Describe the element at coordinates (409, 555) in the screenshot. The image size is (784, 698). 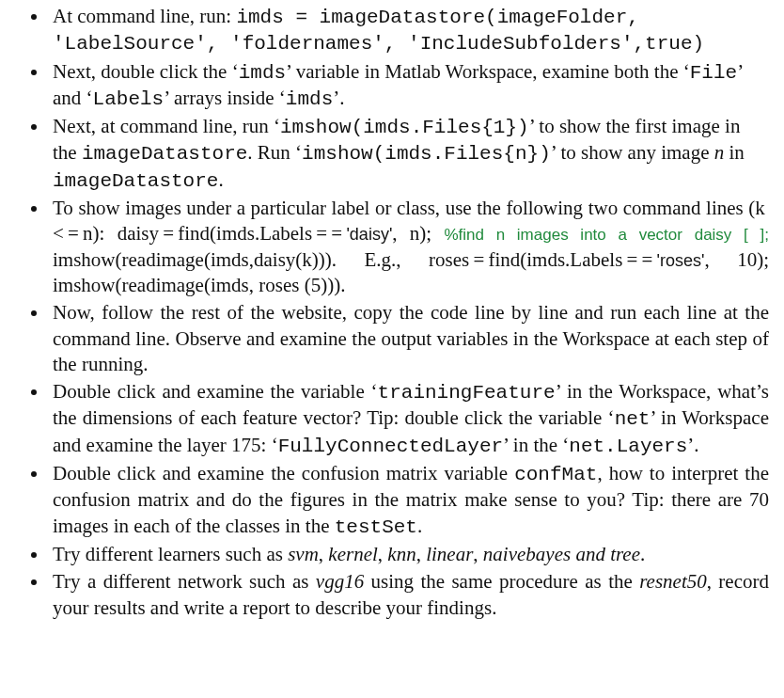
I see `list-item: Try different learners such as svm, kern…` at that location.